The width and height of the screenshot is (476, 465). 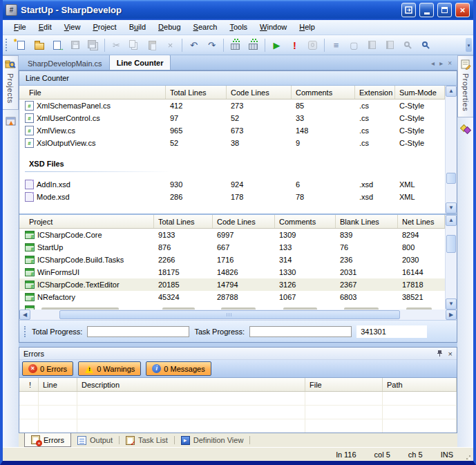 What do you see at coordinates (25, 315) in the screenshot?
I see `scroll-left-icon: ◀` at bounding box center [25, 315].